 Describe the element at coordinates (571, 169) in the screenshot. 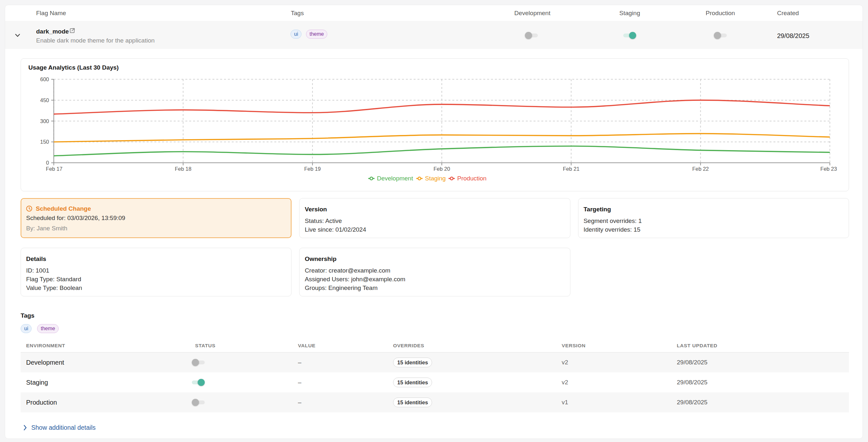

I see `svg-text: Feb 21` at that location.